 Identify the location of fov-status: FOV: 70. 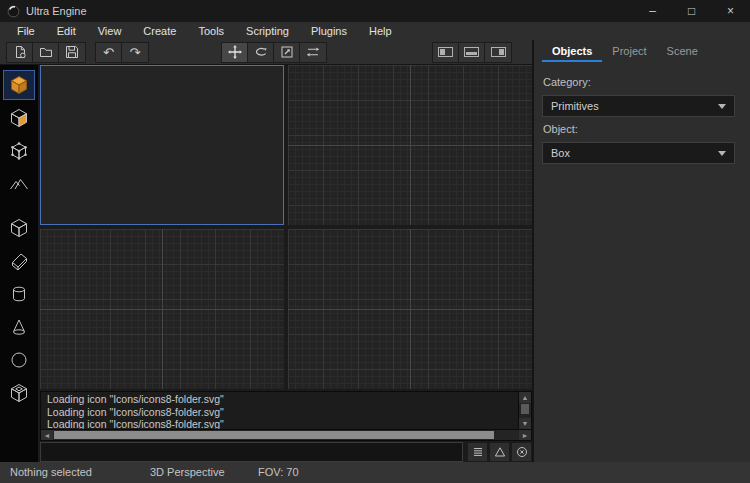
(278, 472).